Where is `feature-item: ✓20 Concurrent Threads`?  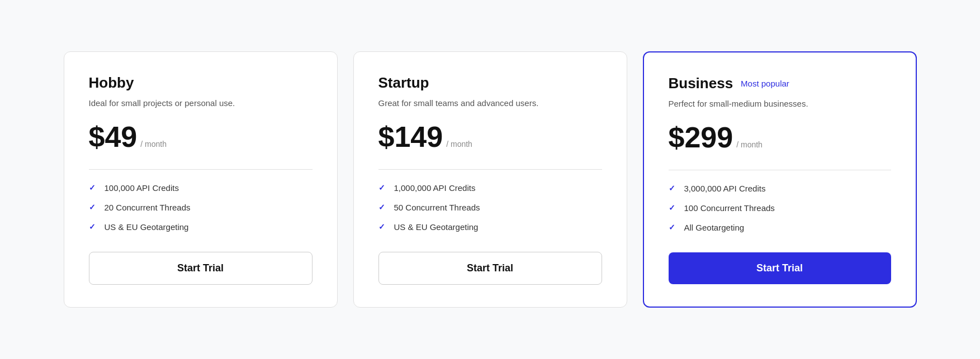
feature-item: ✓20 Concurrent Threads is located at coordinates (201, 208).